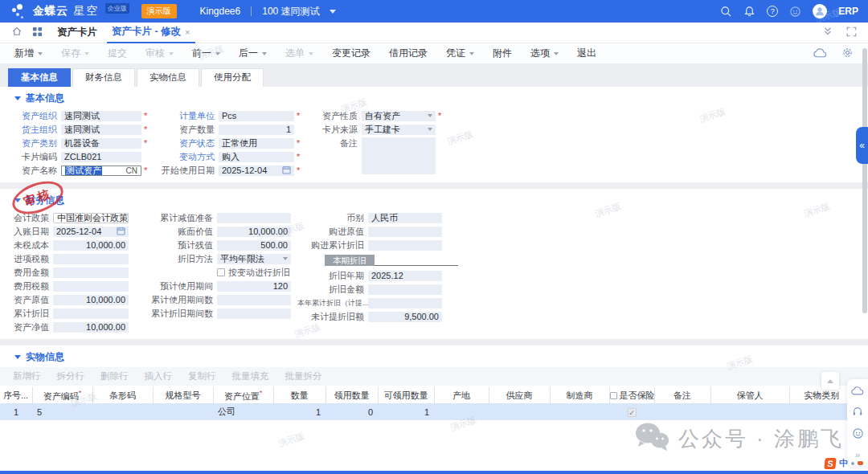 This screenshot has height=474, width=868. I want to click on asset-name-input: 测试资产CN, so click(101, 170).